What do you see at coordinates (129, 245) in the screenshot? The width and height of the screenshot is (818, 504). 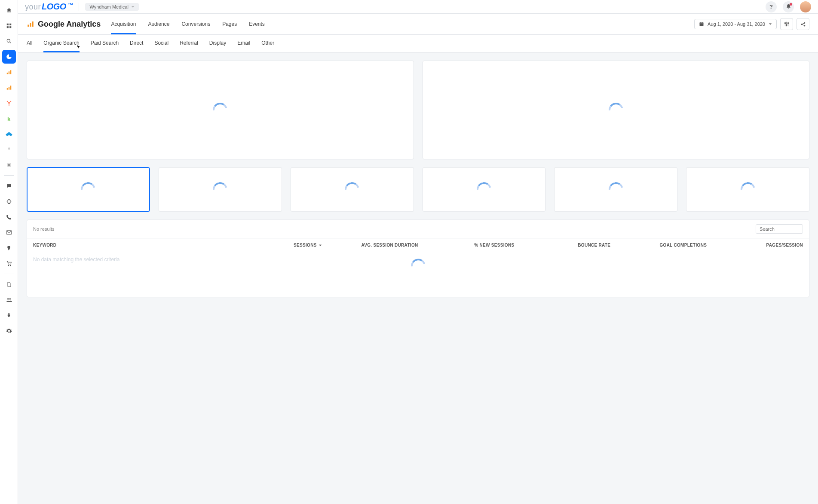 I see `col-keyword: KEYWORD` at bounding box center [129, 245].